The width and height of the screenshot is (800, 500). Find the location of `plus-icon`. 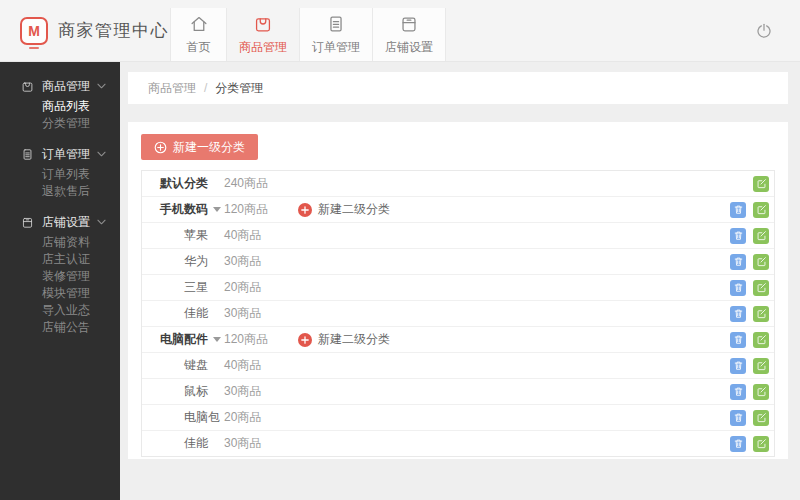

plus-icon is located at coordinates (305, 210).